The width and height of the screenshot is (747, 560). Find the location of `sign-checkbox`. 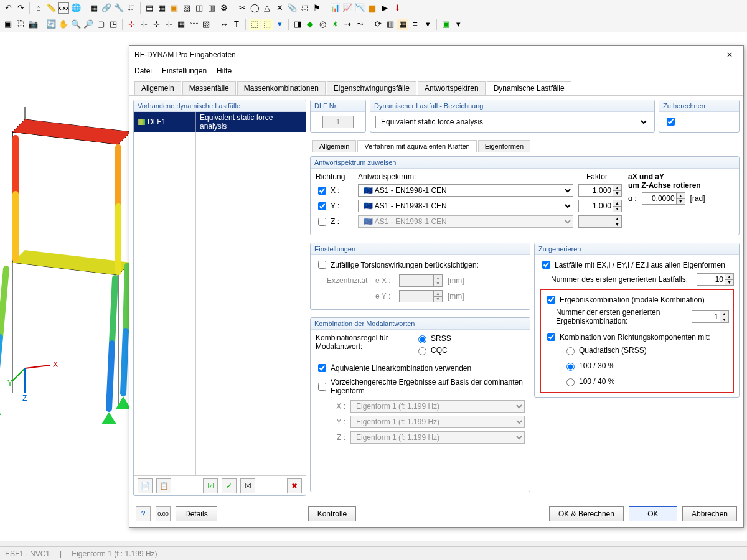

sign-checkbox is located at coordinates (322, 387).